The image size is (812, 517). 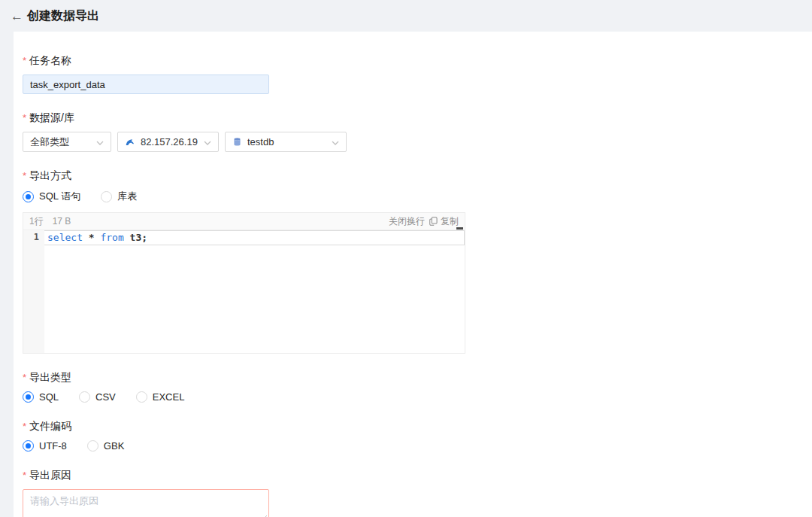 What do you see at coordinates (417, 132) in the screenshot?
I see `section-datasource: *数据源/库 全部类型 82.157.26.195` at bounding box center [417, 132].